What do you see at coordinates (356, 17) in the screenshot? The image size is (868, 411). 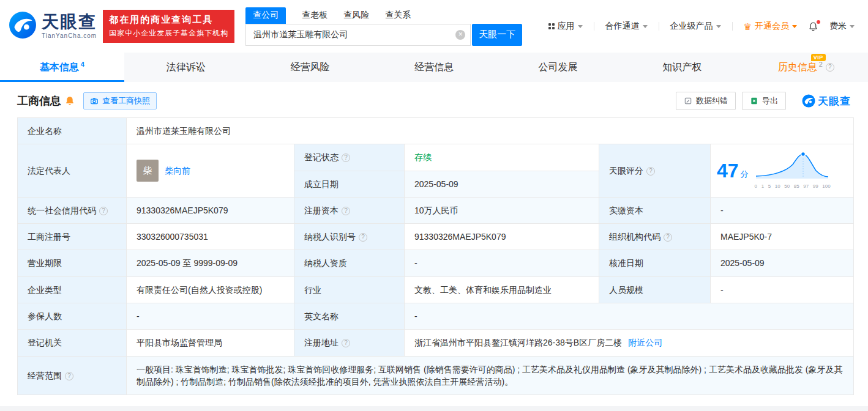 I see `search-tab-risk: 查风险` at bounding box center [356, 17].